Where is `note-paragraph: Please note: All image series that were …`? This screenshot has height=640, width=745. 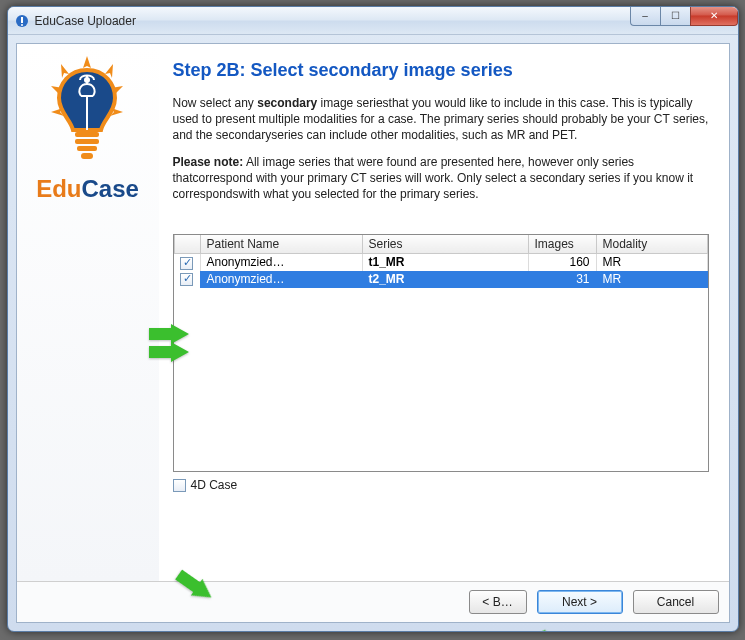 note-paragraph: Please note: All image series that were … is located at coordinates (441, 178).